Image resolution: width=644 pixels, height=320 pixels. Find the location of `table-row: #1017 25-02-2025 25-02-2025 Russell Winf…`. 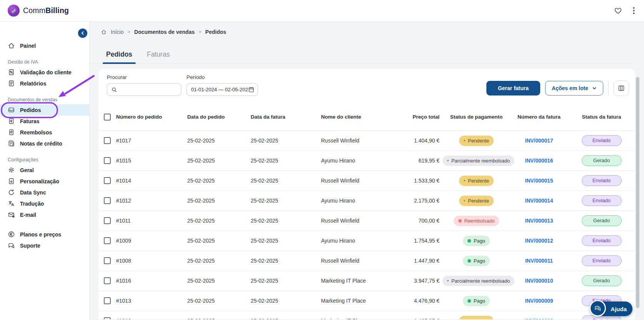

table-row: #1017 25-02-2025 25-02-2025 Russell Winf… is located at coordinates (367, 141).